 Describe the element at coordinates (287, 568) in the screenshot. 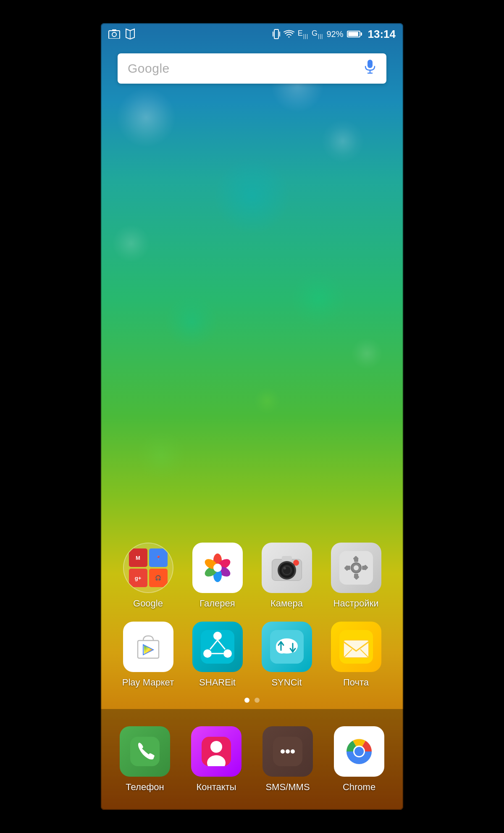

I see `camera-icon` at that location.